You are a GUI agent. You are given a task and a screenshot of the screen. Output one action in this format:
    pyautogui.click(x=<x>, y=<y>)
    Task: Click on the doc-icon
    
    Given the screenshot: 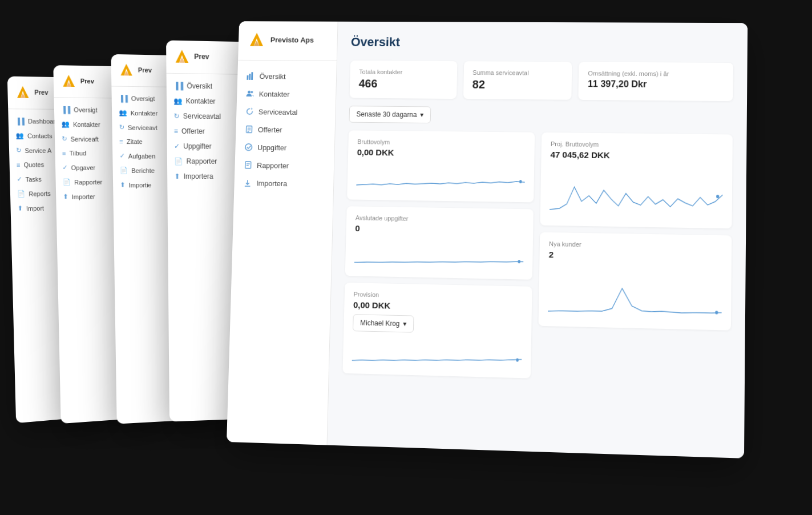 What is the action you would take?
    pyautogui.click(x=249, y=130)
    